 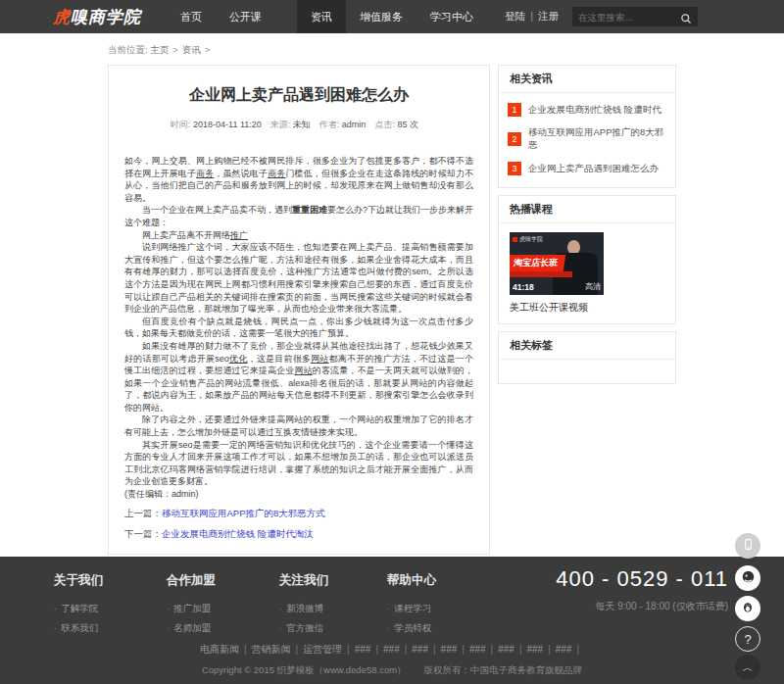 I want to click on prev-next-links: 上一篇：移动互联网应用APP推广的8大邪恶方式 下一篇：企业发展电商别忙烧钱 险…, so click(x=225, y=523).